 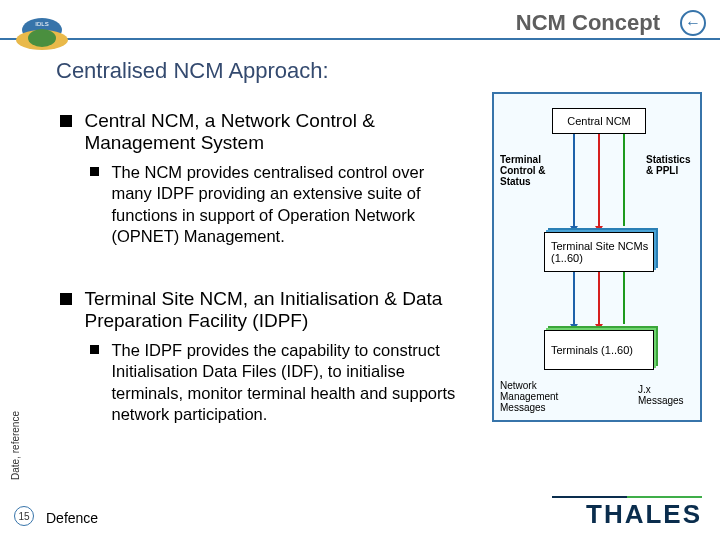 I want to click on nav-back-button: ←, so click(x=693, y=23).